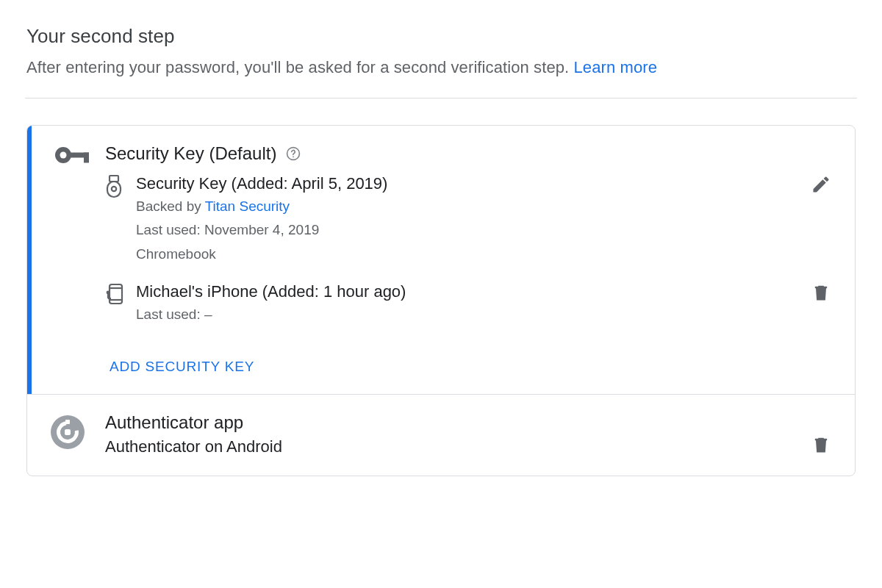 The height and width of the screenshot is (588, 882). Describe the element at coordinates (441, 435) in the screenshot. I see `authenticator-section: Authenticator app Authenticator on Andro…` at that location.